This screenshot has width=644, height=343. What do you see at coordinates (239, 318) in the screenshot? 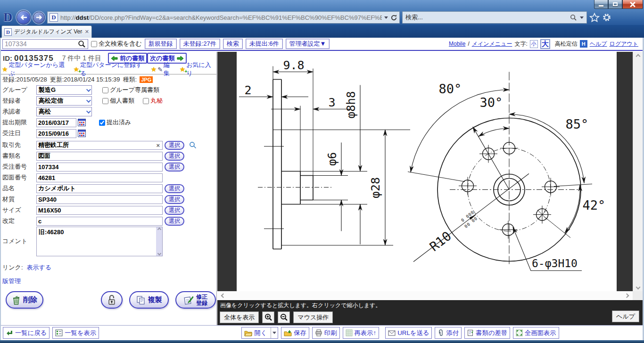
I see `fit-view-button: 全体を表示` at bounding box center [239, 318].